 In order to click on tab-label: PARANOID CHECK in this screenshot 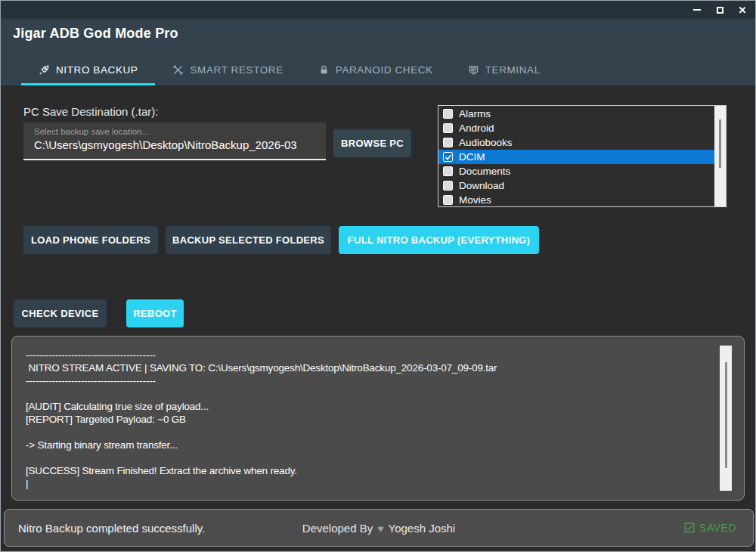, I will do `click(384, 70)`.